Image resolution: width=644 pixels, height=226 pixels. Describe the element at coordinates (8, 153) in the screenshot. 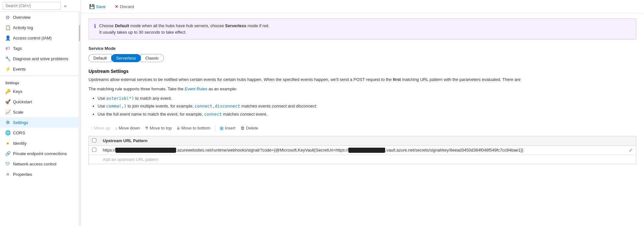

I see `private-endpoints-icon: 🔗` at that location.